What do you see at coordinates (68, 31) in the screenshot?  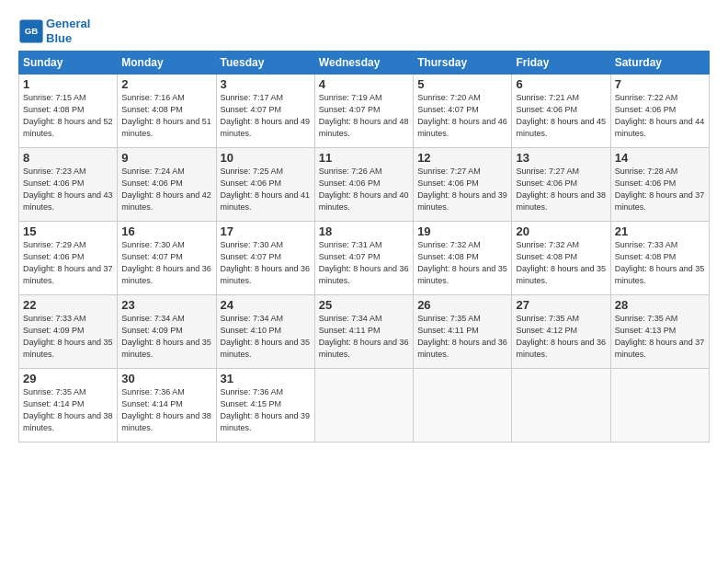 I see `logo-text: General Blue` at bounding box center [68, 31].